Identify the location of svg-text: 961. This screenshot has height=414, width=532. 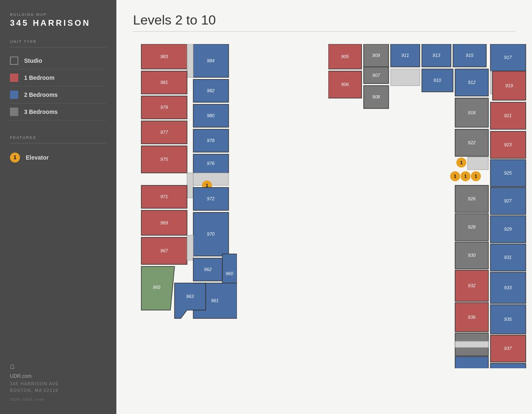
(215, 301).